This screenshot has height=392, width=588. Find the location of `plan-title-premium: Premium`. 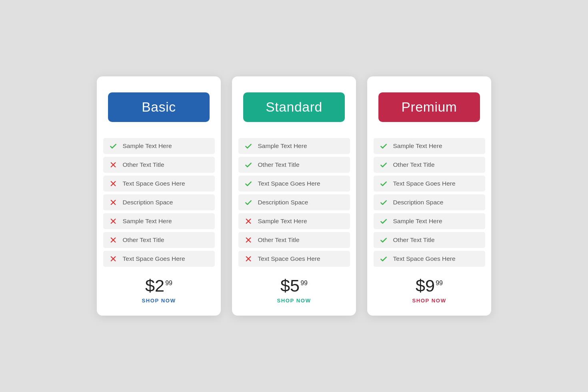

plan-title-premium: Premium is located at coordinates (429, 107).